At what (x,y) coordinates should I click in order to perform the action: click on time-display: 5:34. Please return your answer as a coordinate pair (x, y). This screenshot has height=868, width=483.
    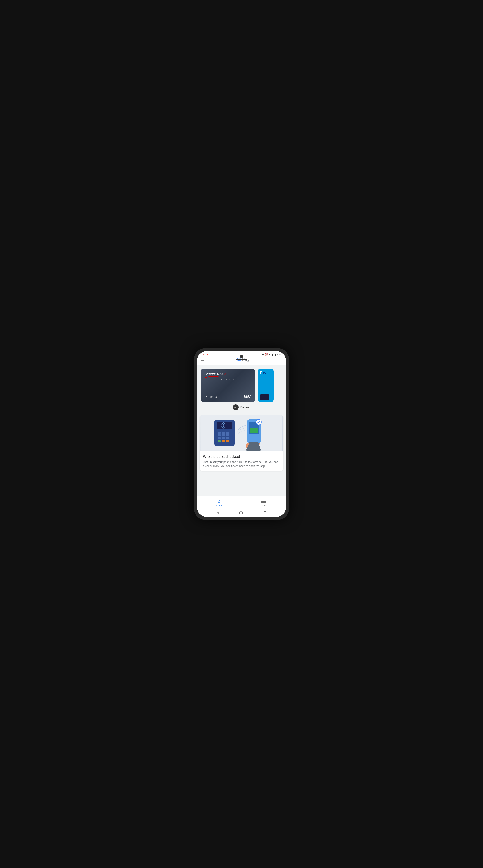
    Looking at the image, I should click on (279, 354).